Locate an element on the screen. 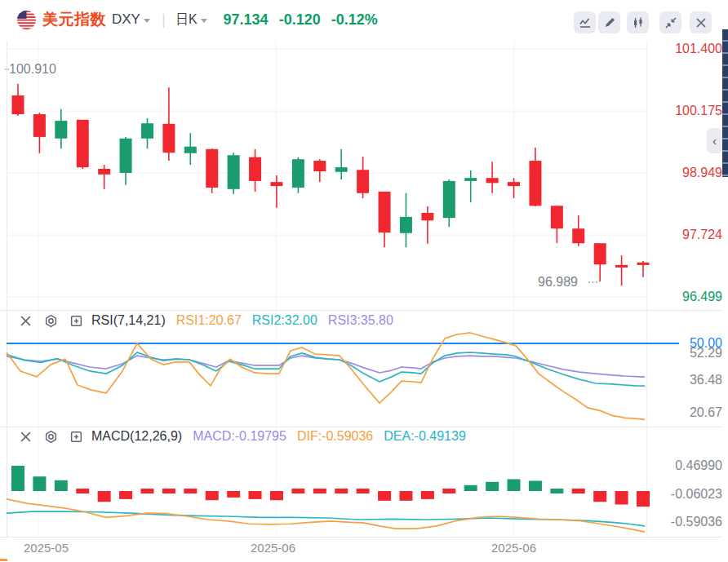 This screenshot has width=728, height=562. price-tick: 101.400 is located at coordinates (699, 49).